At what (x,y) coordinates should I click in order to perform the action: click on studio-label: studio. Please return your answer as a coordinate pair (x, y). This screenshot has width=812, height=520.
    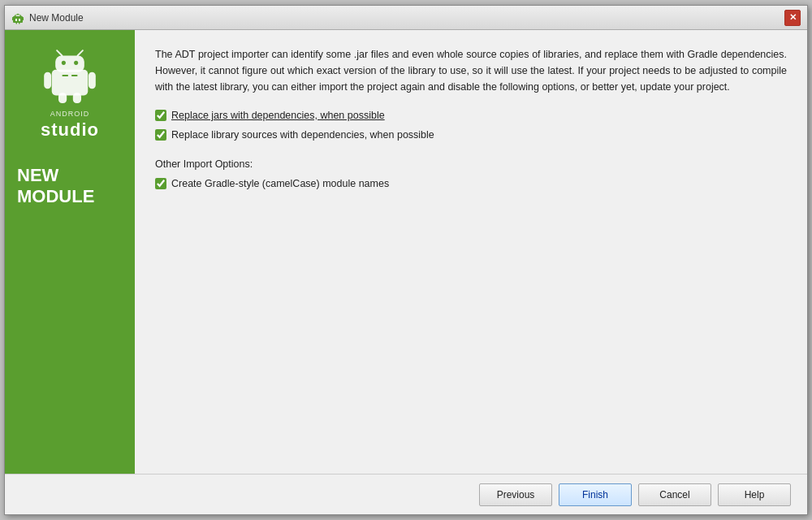
    Looking at the image, I should click on (70, 130).